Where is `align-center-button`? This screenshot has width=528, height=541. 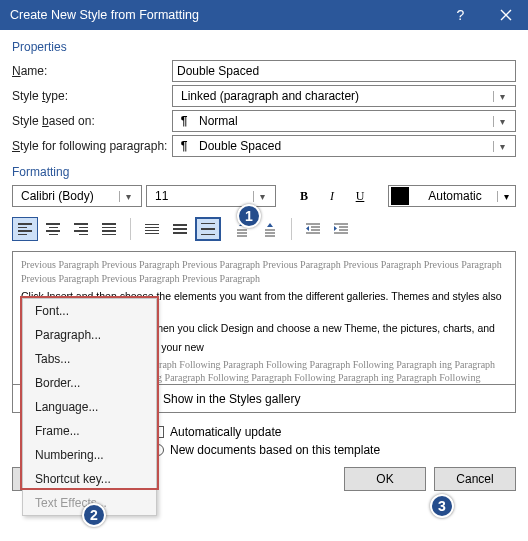
align-center-button is located at coordinates (53, 229).